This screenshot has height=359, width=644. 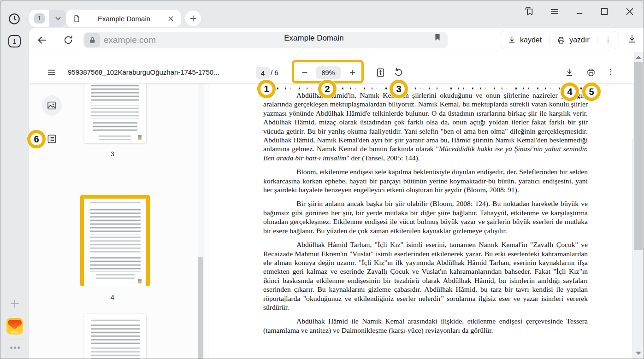 What do you see at coordinates (92, 40) in the screenshot?
I see `lock-icon` at bounding box center [92, 40].